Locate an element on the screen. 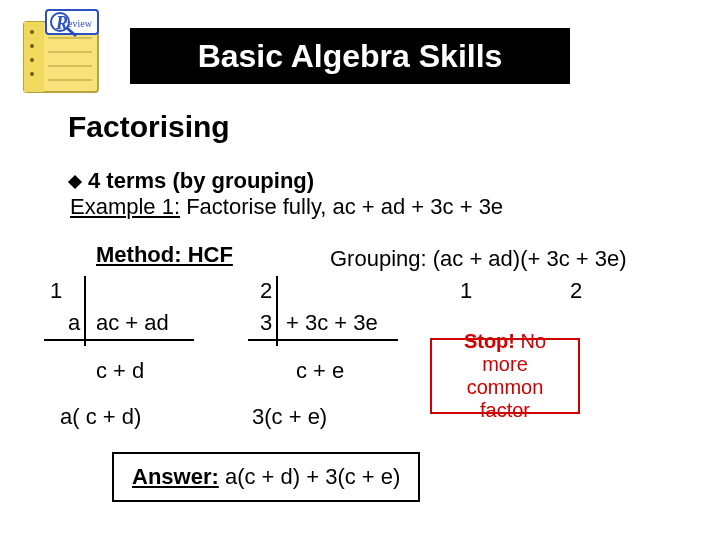 This screenshot has height=540, width=720. group1-result: a( c + d) is located at coordinates (100, 417).